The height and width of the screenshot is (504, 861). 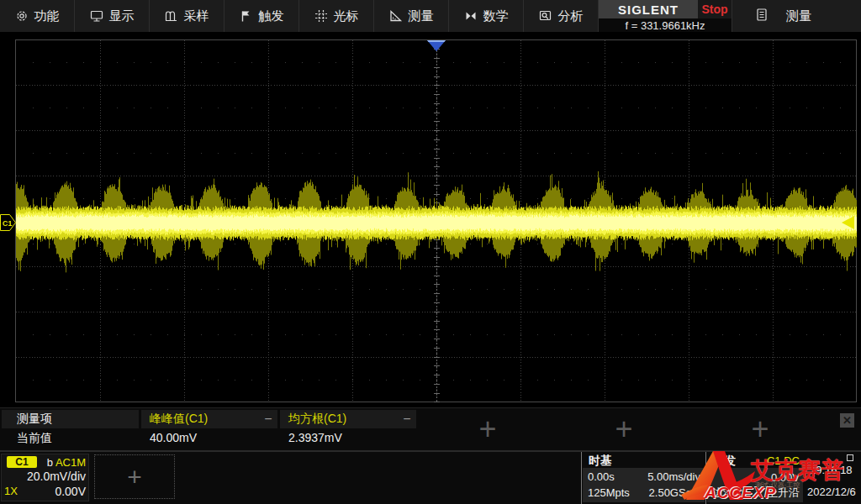 What do you see at coordinates (197, 17) in the screenshot?
I see `menu-label: 采样` at bounding box center [197, 17].